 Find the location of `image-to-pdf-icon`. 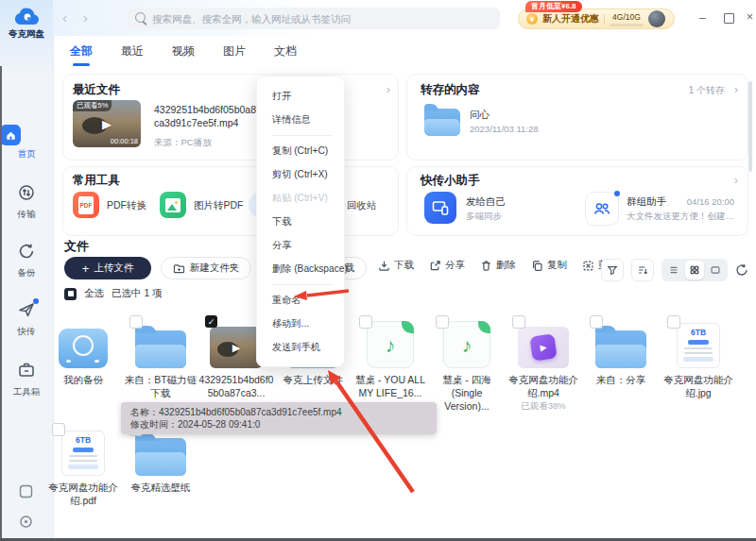

image-to-pdf-icon is located at coordinates (173, 205).